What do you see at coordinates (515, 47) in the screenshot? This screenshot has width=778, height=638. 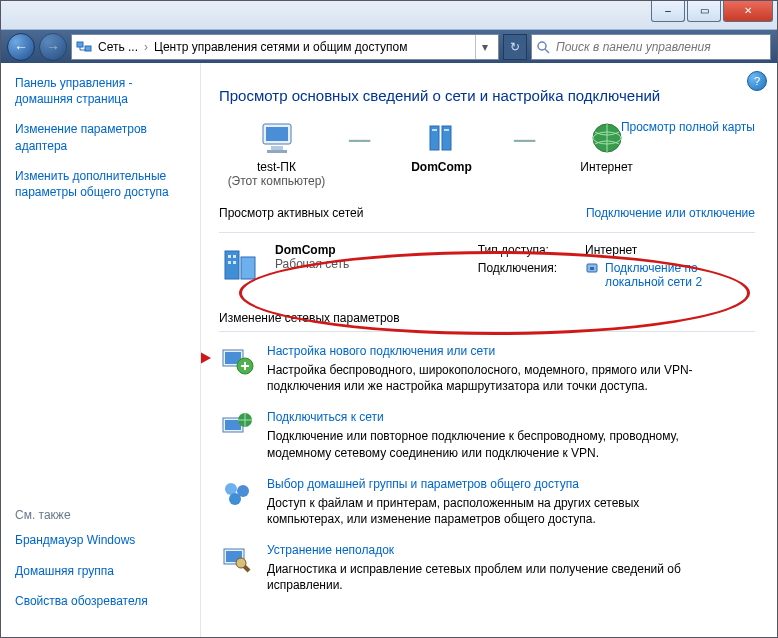 I see `refresh-icon: ↻` at bounding box center [515, 47].